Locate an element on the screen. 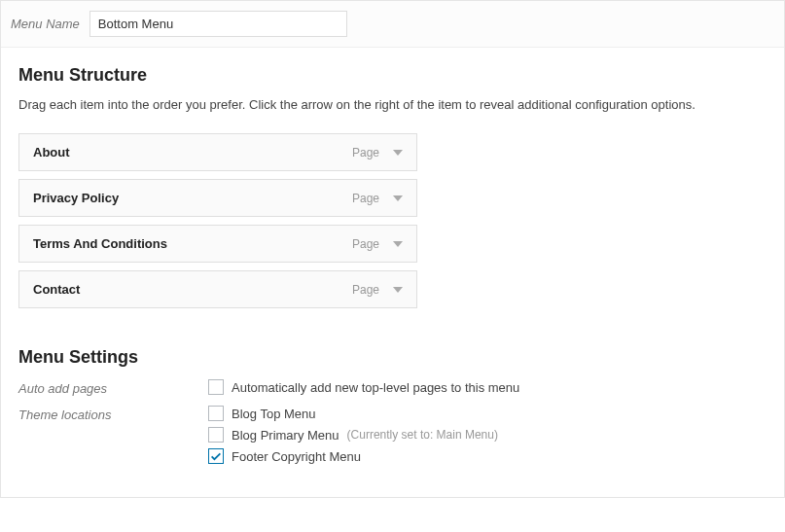 The width and height of the screenshot is (785, 532). theme-location-note: (Currently set to: Main Menu) is located at coordinates (422, 435).